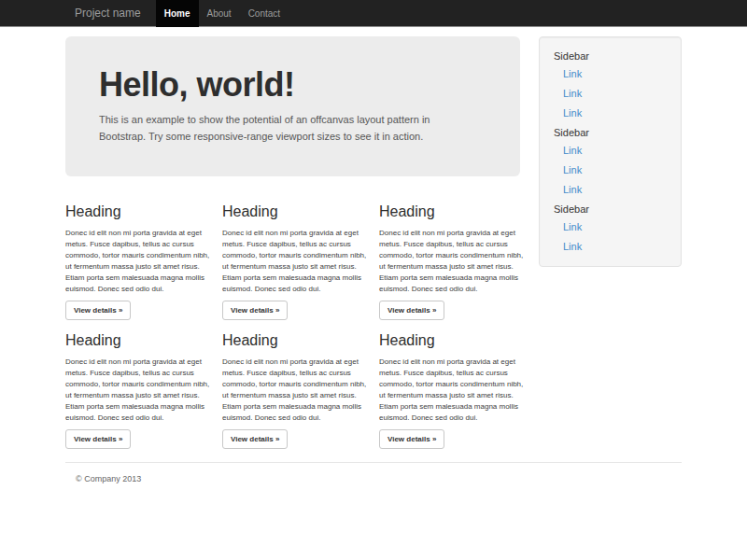 The height and width of the screenshot is (560, 747). Describe the element at coordinates (374, 13) in the screenshot. I see `navbar-inner: Project name Home About Contact` at that location.